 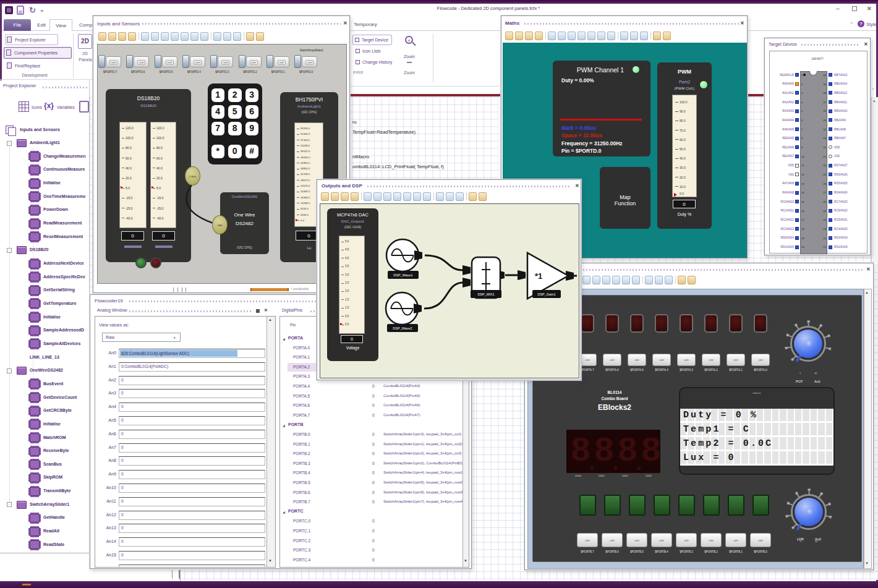 I want to click on svg-text: DSP_Wave1, so click(x=403, y=275).